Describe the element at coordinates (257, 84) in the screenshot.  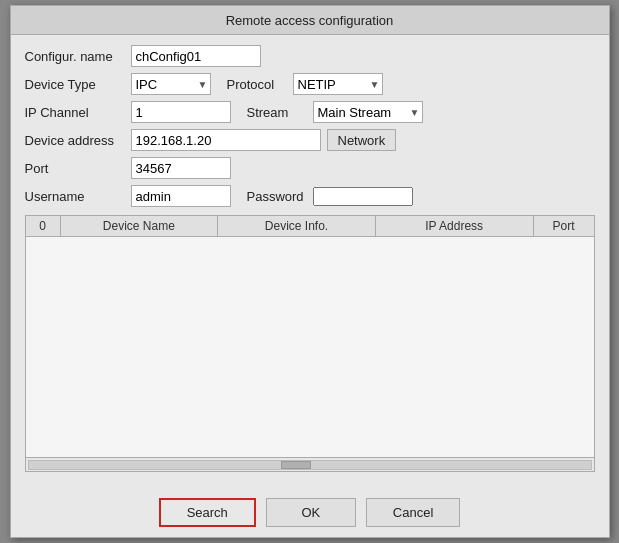
I see `protocol-label: Protocol` at that location.